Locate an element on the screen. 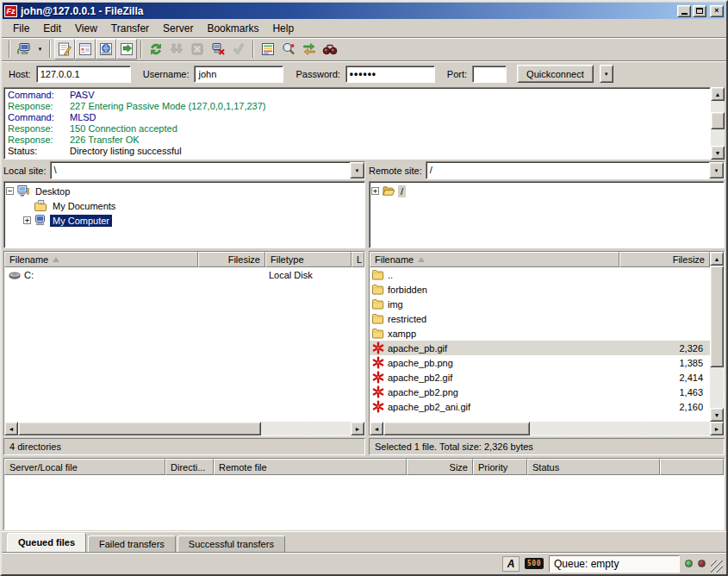 This screenshot has width=728, height=576. toggle-remote-tree-button is located at coordinates (106, 49).